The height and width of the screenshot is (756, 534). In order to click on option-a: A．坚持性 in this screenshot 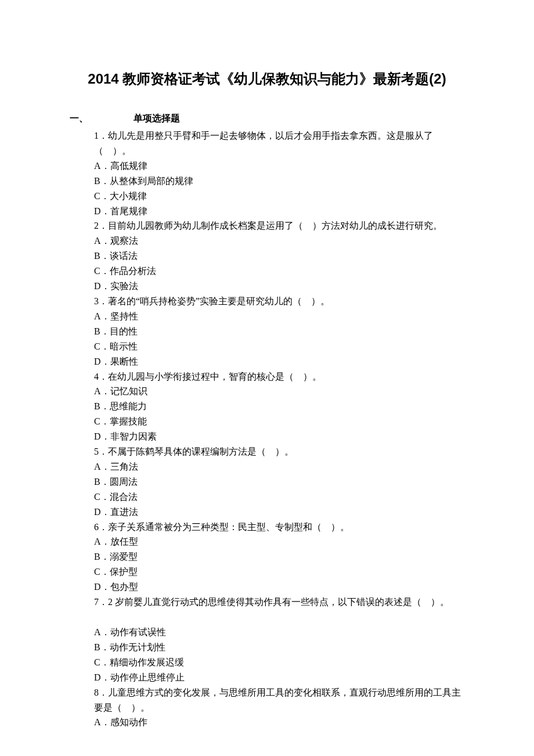, I will do `click(279, 316)`.